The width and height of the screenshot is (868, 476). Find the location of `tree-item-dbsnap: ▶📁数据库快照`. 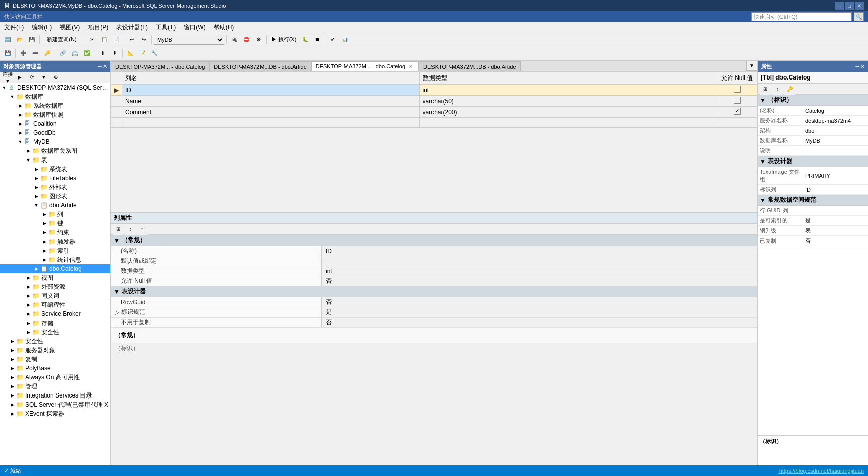

tree-item-dbsnap: ▶📁数据库快照 is located at coordinates (55, 115).